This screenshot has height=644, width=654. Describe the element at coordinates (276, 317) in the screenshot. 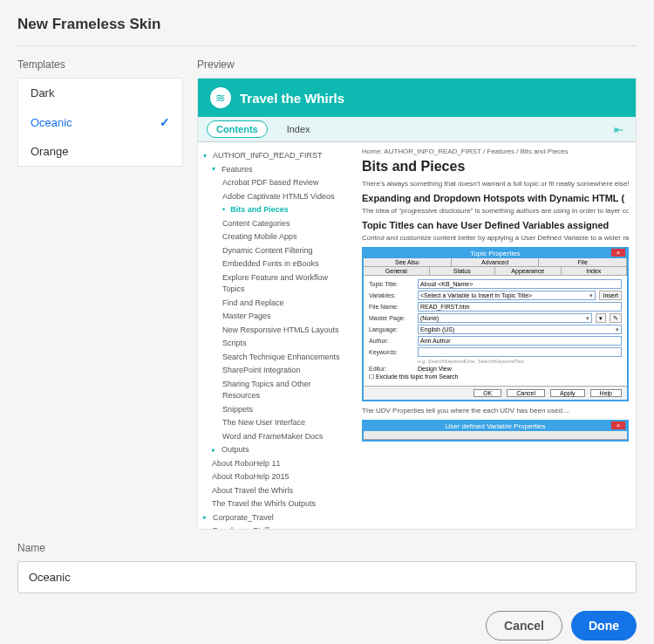

I see `toc-node: Master Pages` at that location.